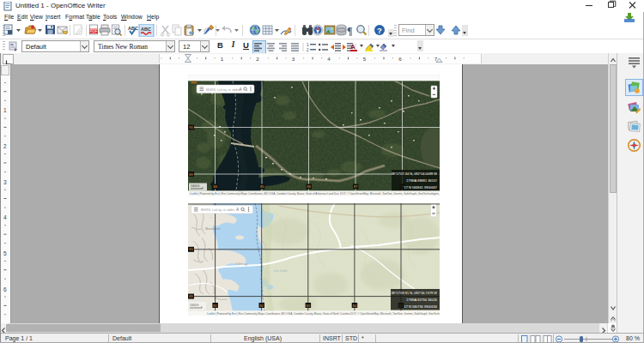  What do you see at coordinates (422, 300) in the screenshot?
I see `svg-text: 17SNA 82766 36026` at bounding box center [422, 300].